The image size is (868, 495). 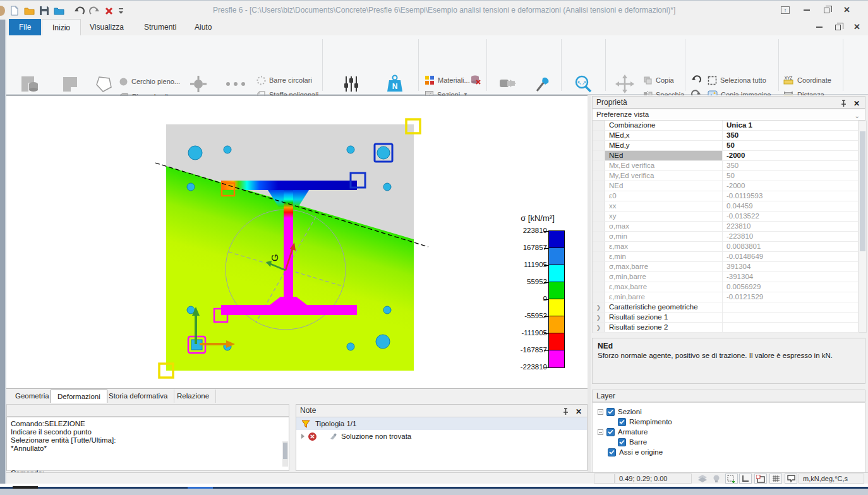 What do you see at coordinates (785, 10) in the screenshot?
I see `ribbon-pin-button: ↑` at bounding box center [785, 10].